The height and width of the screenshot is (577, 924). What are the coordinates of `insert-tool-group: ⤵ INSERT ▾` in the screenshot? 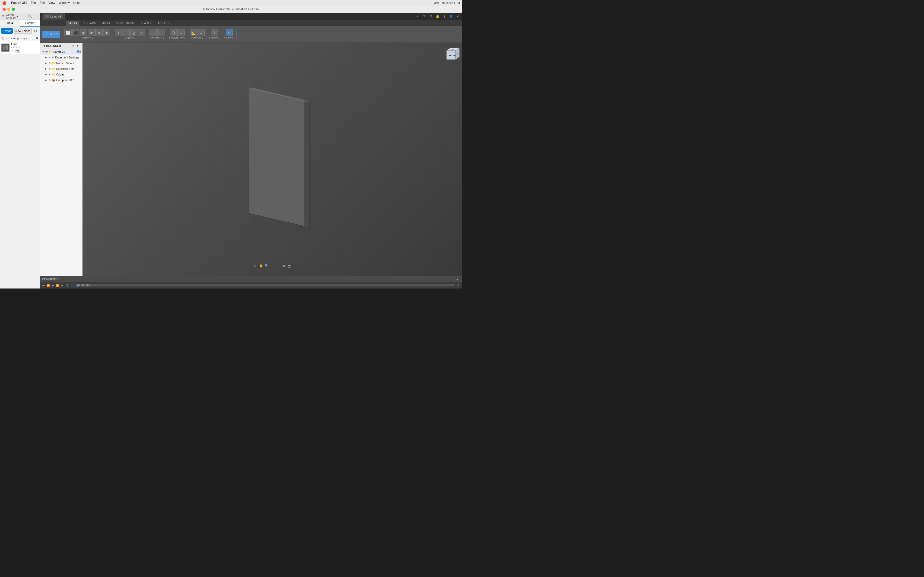 It's located at (215, 34).